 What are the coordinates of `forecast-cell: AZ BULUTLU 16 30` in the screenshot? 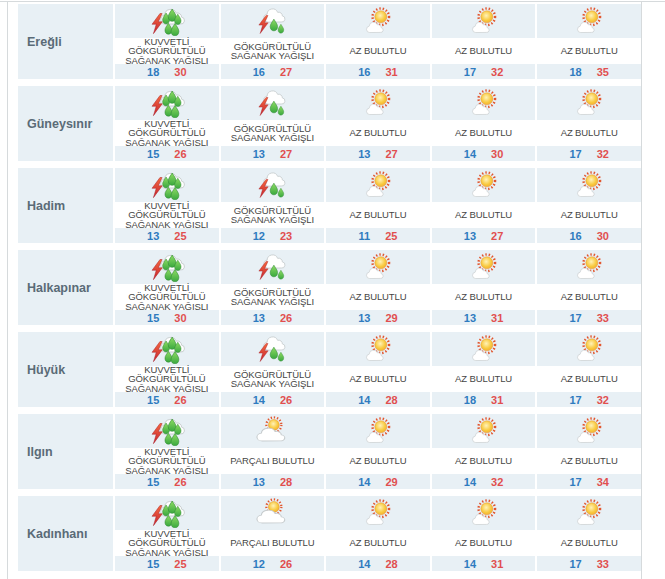 It's located at (589, 206).